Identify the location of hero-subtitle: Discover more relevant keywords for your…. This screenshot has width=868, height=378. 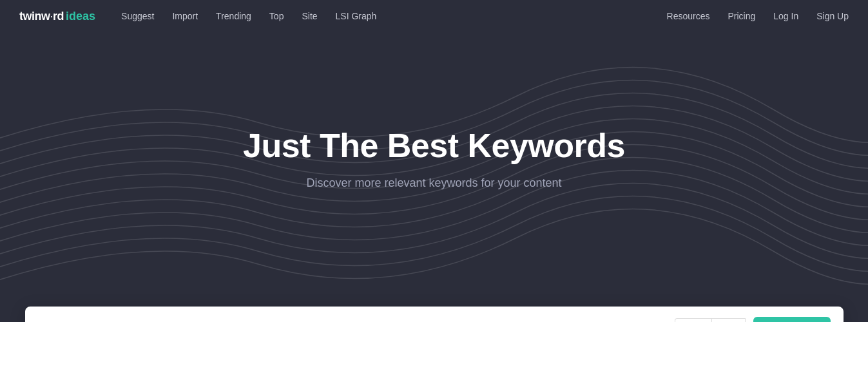
(434, 183).